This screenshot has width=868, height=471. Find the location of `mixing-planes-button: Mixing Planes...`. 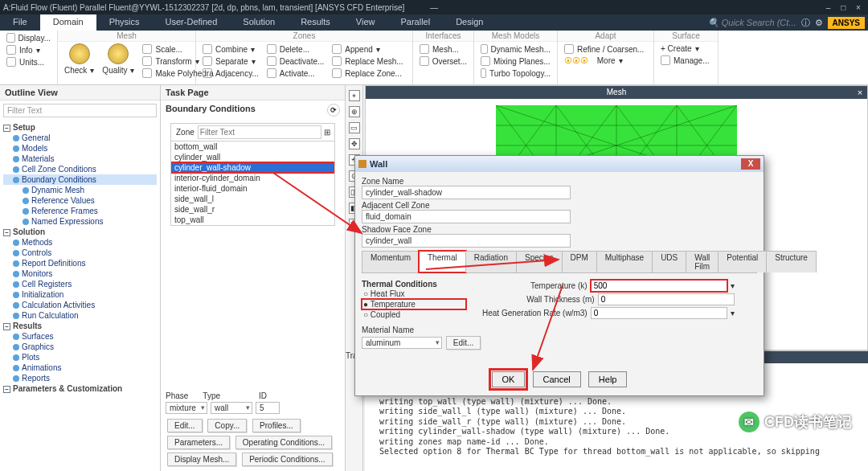

mixing-planes-button: Mixing Planes... is located at coordinates (516, 61).